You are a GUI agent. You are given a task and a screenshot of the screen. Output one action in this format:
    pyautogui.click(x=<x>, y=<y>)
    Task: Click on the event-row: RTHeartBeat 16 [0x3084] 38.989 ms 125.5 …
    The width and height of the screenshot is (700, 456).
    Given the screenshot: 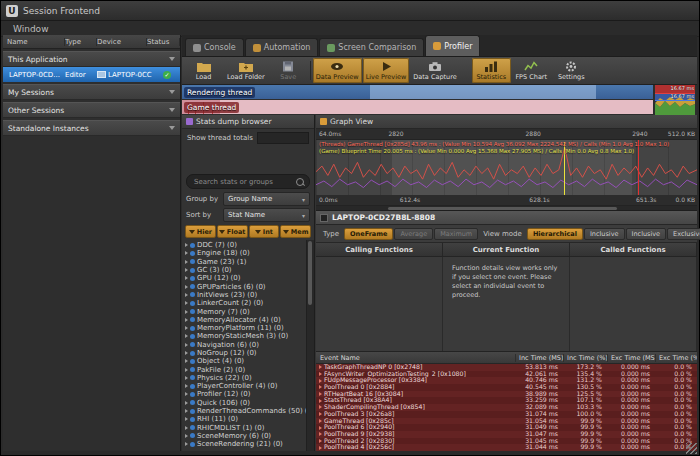 What is the action you would take?
    pyautogui.click(x=506, y=394)
    